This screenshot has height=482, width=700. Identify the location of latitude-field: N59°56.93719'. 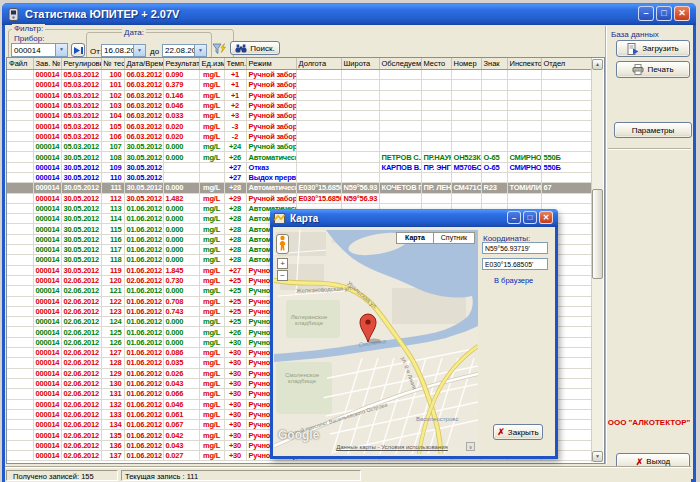
(515, 248).